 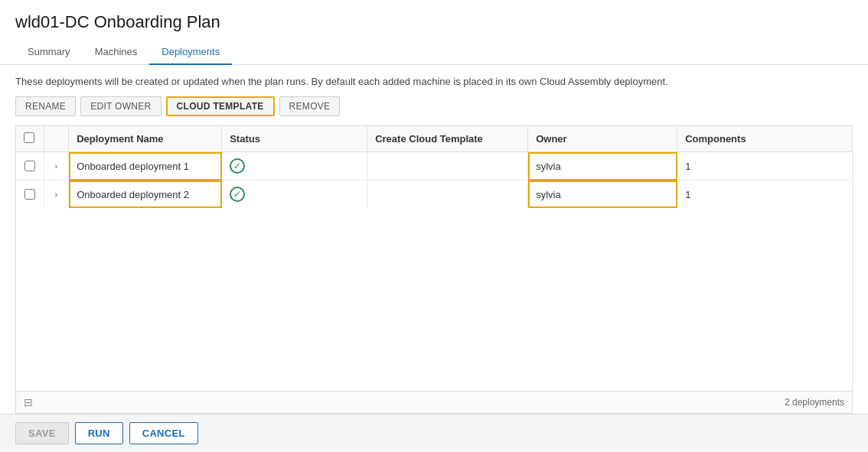 What do you see at coordinates (133, 194) in the screenshot?
I see `row2-deployment-name: Onboarded deployment 2` at bounding box center [133, 194].